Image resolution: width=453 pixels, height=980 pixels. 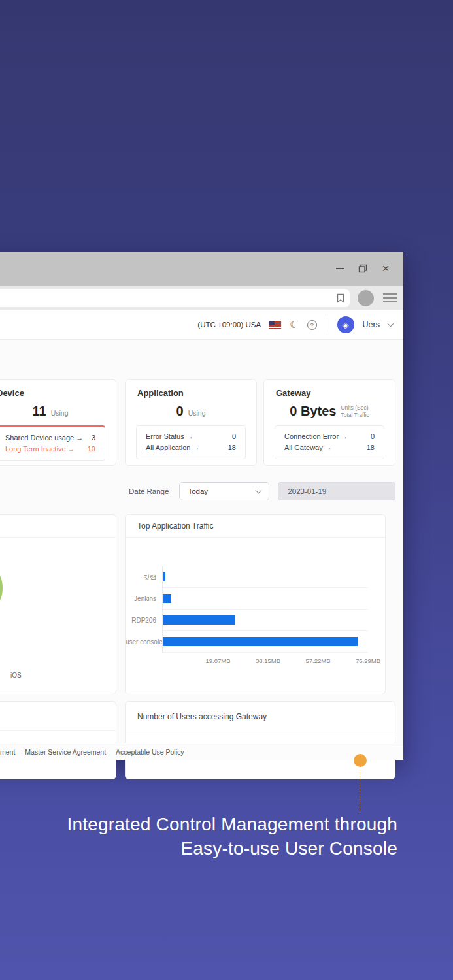 I want to click on device-row-inactive: Long Term Inactive → 10, so click(x=50, y=449).